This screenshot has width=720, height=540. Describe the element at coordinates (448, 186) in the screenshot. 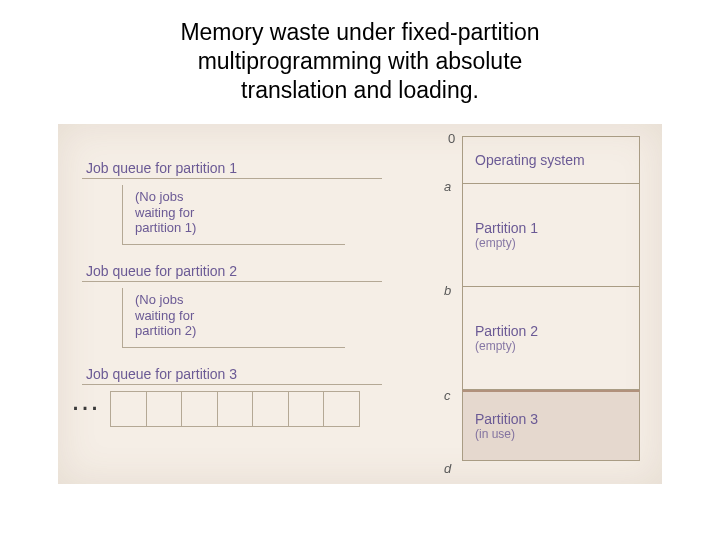

I see `addr-a: a` at that location.